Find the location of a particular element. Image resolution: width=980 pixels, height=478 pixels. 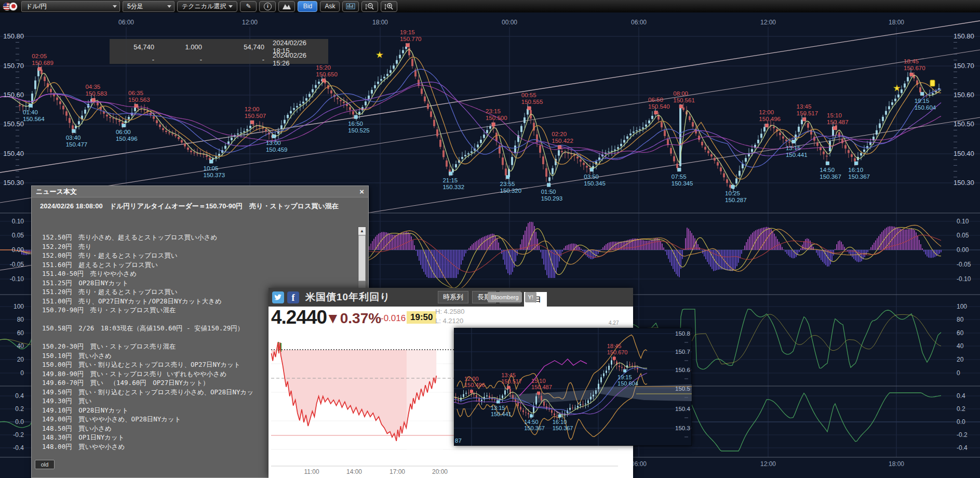

axis-label: 150.670 is located at coordinates (915, 68).